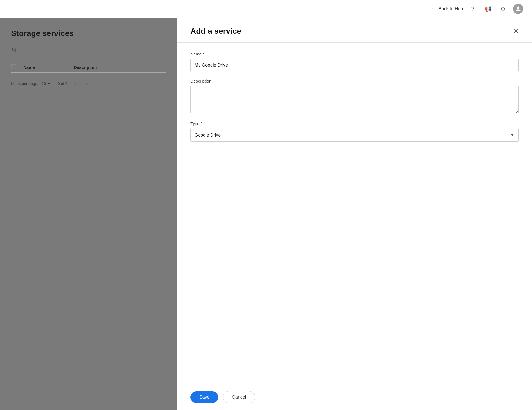  I want to click on dialog-footer: Save Cancel, so click(355, 397).